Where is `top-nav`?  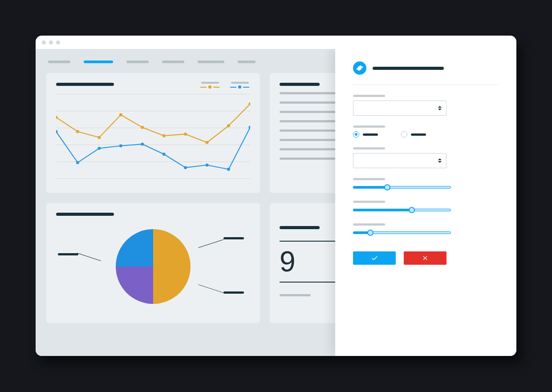 top-nav is located at coordinates (185, 65).